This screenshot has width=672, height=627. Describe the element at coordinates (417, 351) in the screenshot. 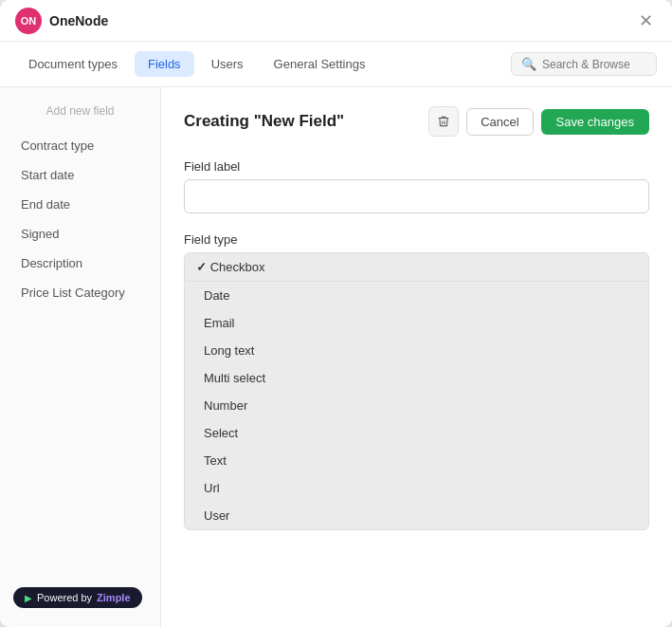

I see `dropdown-option-long-text: Long text` at that location.